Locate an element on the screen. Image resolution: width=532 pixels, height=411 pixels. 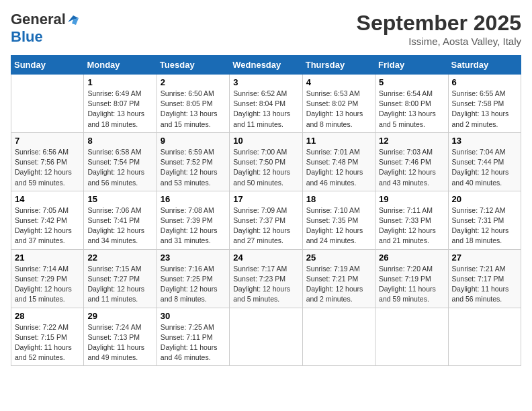
calendar-cell: 8Sunrise: 6:58 AMSunset: 7:54 PMDaylight… is located at coordinates (120, 161).